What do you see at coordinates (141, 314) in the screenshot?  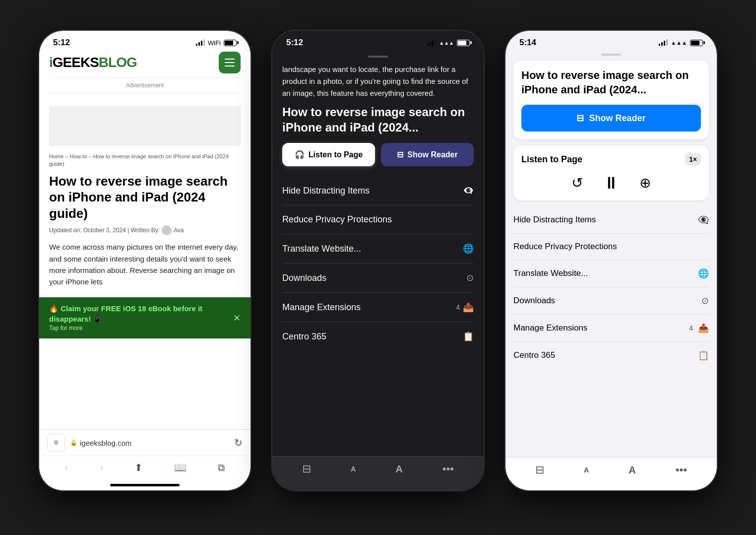 I see `promo-text: 🔥 Claim your FREE iOS 18 eBook before it…` at bounding box center [141, 314].